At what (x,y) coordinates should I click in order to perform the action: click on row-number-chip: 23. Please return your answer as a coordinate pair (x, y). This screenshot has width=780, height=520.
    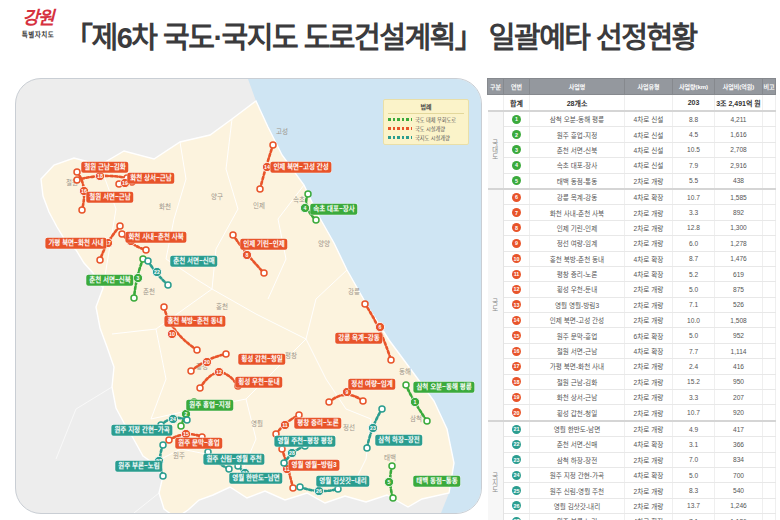
    Looking at the image, I should click on (516, 460).